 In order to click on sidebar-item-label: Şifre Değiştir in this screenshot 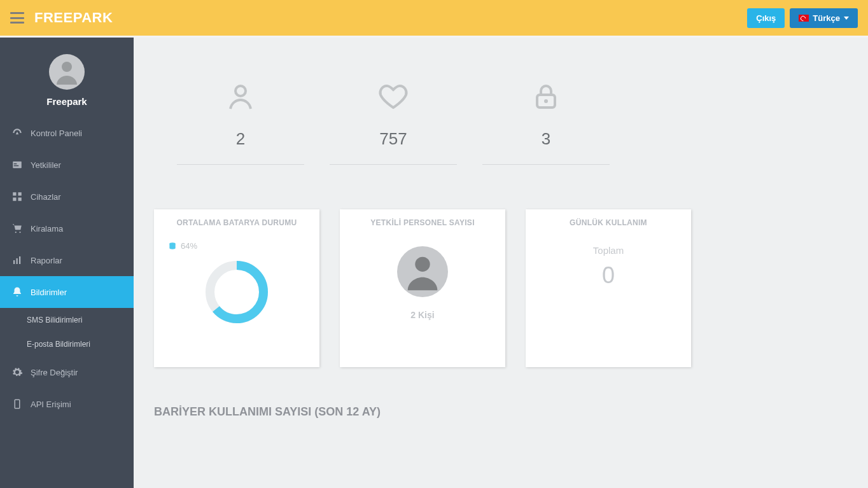, I will do `click(54, 373)`.